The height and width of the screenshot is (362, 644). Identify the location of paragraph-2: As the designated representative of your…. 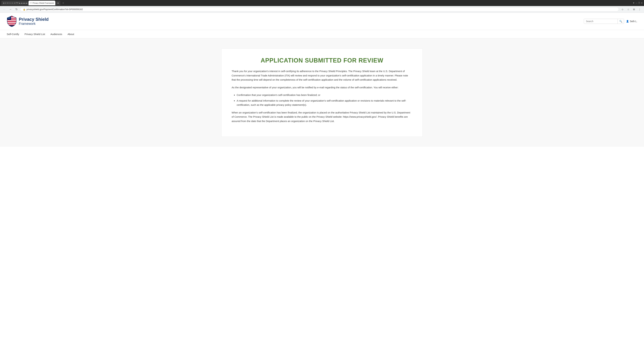
(322, 87).